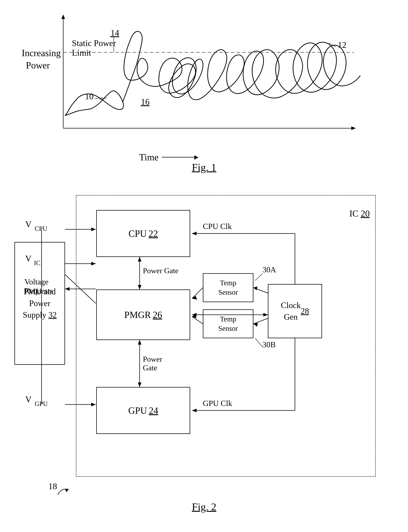 This screenshot has height=532, width=408. I want to click on y-axis-label: IncreasingPower, so click(38, 59).